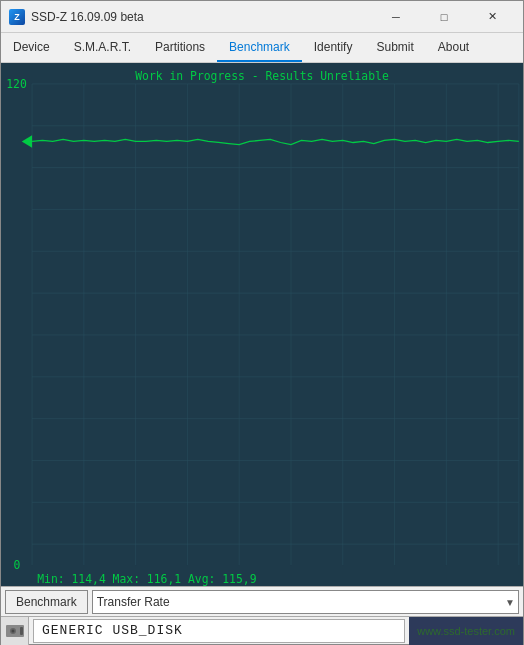  I want to click on minimize-button: ─, so click(396, 17).